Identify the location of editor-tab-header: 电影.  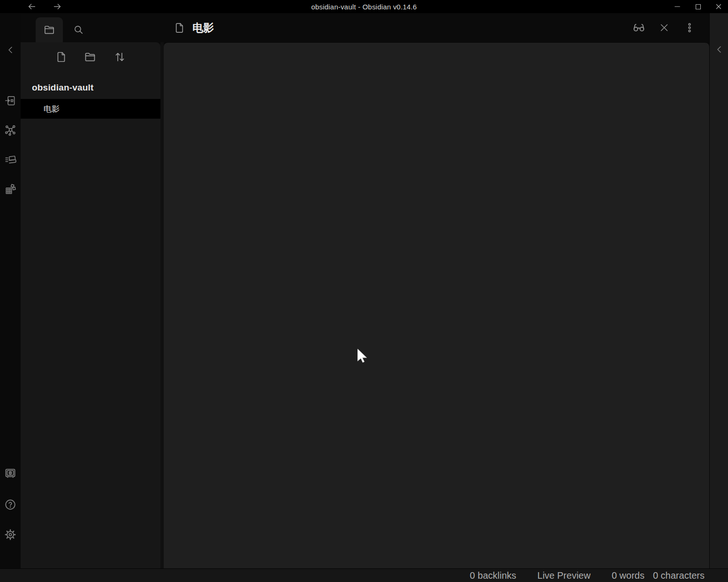
(435, 28).